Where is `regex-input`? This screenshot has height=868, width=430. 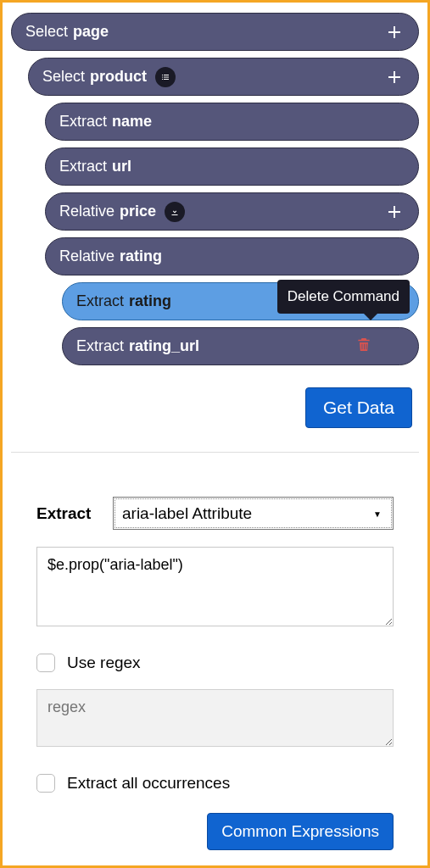
regex-input is located at coordinates (215, 718).